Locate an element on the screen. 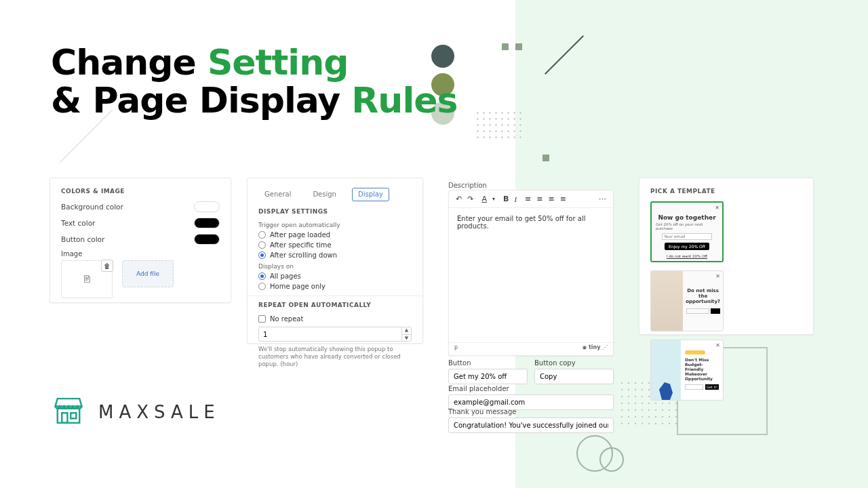  editor-content: Enter your email to get 50% off for all … is located at coordinates (531, 275).